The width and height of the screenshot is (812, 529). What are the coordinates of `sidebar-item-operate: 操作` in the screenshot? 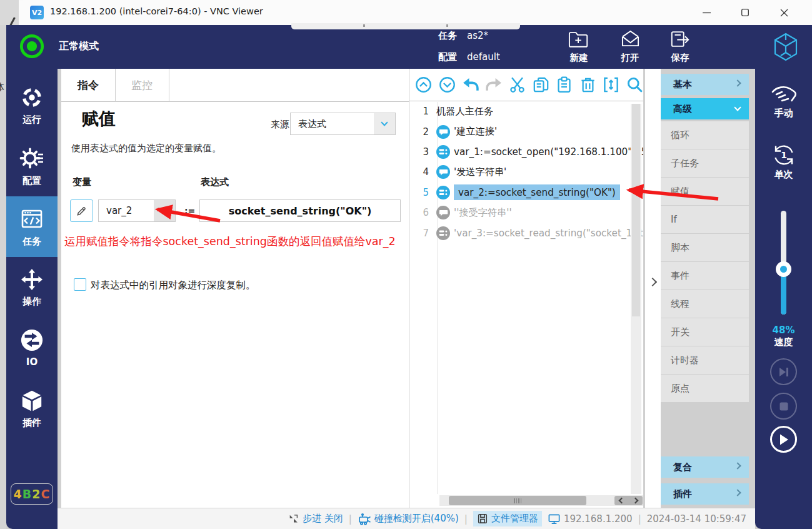 It's located at (32, 288).